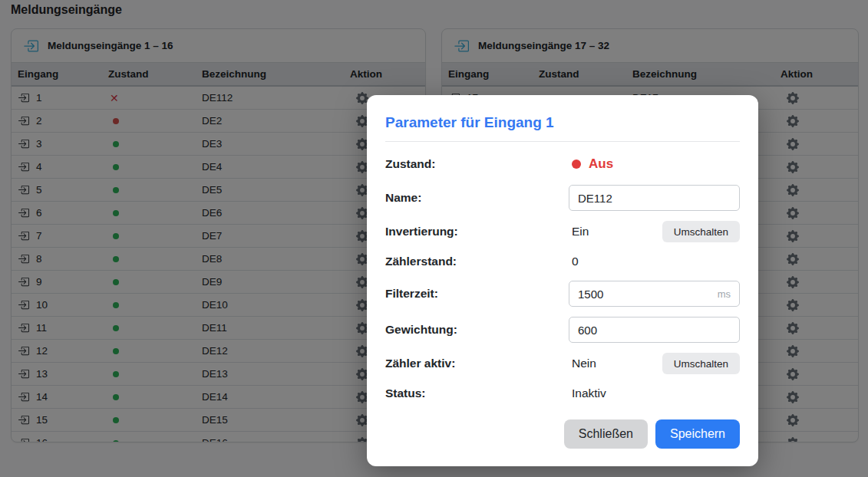 Image resolution: width=868 pixels, height=477 pixels. What do you see at coordinates (724, 294) in the screenshot?
I see `unit-suffix: ms` at bounding box center [724, 294].